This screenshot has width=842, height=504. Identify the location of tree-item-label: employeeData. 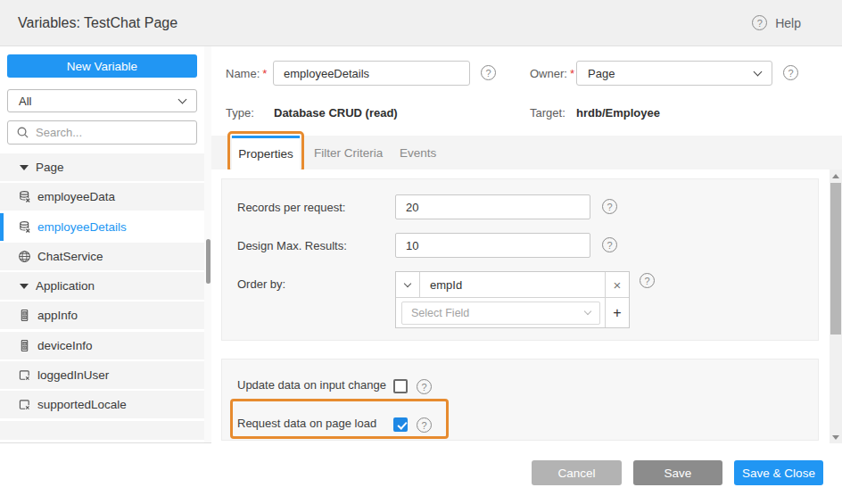
(77, 196).